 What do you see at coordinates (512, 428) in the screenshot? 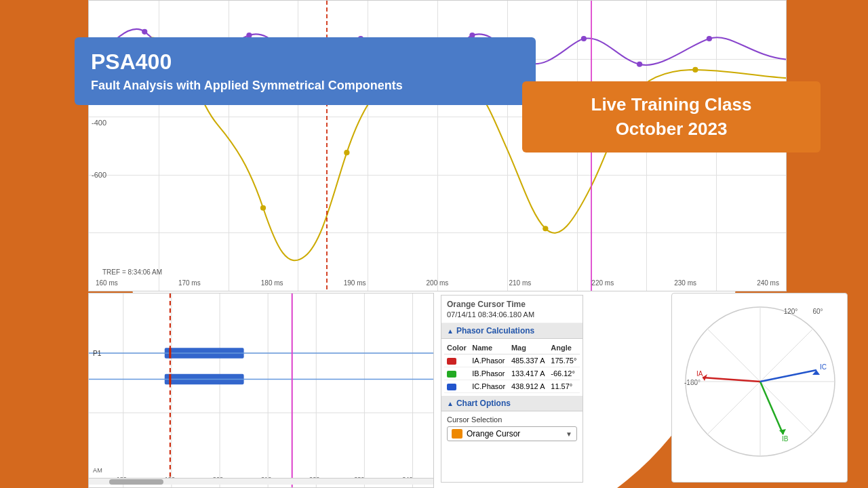
I see `cursor-selection-container: Cursor Selection Orange Cursor ▼` at bounding box center [512, 428].